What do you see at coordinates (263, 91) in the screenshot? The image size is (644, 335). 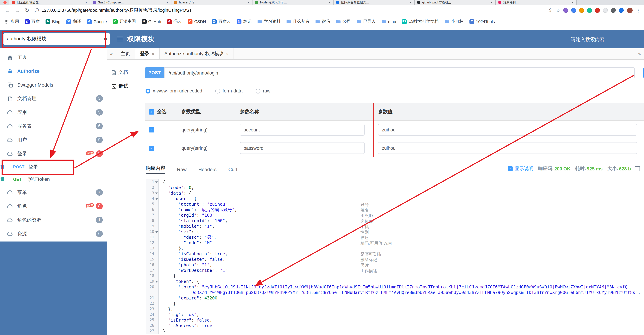 I see `radio-raw: raw` at bounding box center [263, 91].